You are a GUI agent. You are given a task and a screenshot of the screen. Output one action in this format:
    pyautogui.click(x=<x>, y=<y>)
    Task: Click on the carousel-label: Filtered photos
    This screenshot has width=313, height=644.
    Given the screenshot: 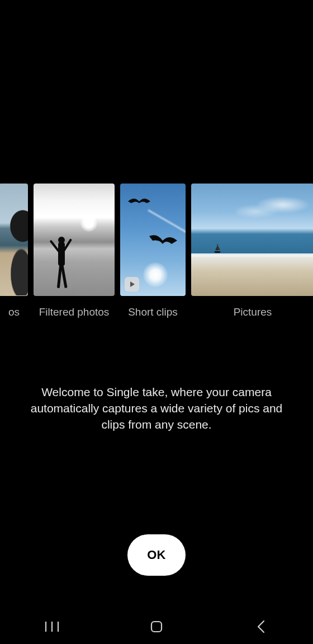 What is the action you would take?
    pyautogui.click(x=74, y=312)
    